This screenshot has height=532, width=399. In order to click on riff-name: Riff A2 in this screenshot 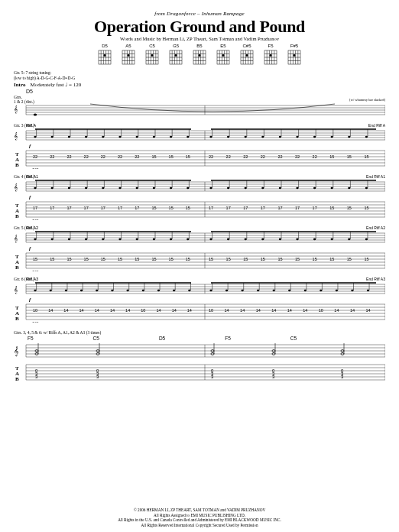, I will do `click(32, 228)`.